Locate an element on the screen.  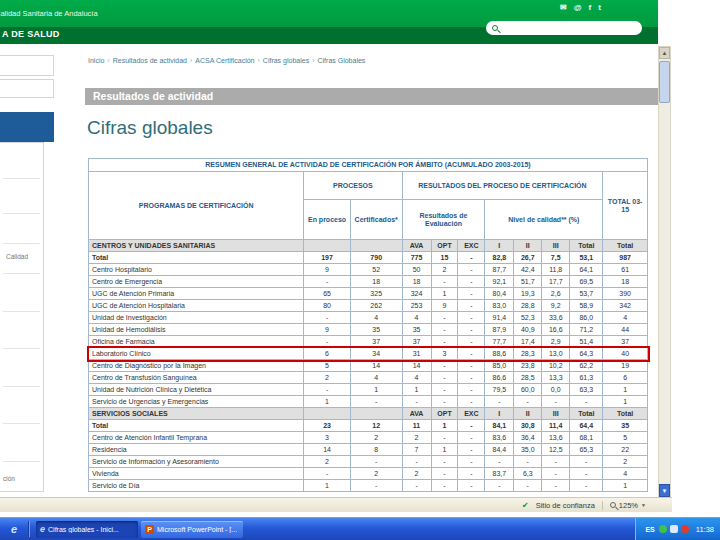
sidebar-menu-panel: Calidad ción is located at coordinates (22, 317).